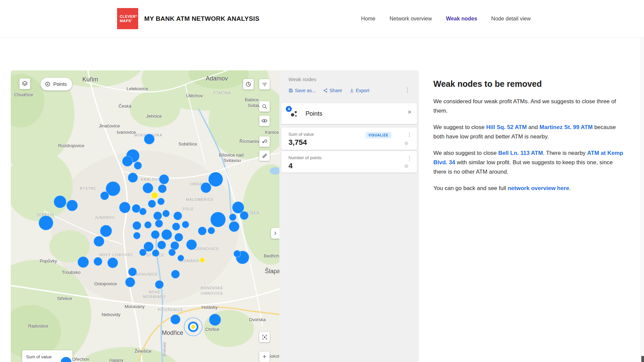  Describe the element at coordinates (409, 135) in the screenshot. I see `sum-menu-button: ⋮` at that location.